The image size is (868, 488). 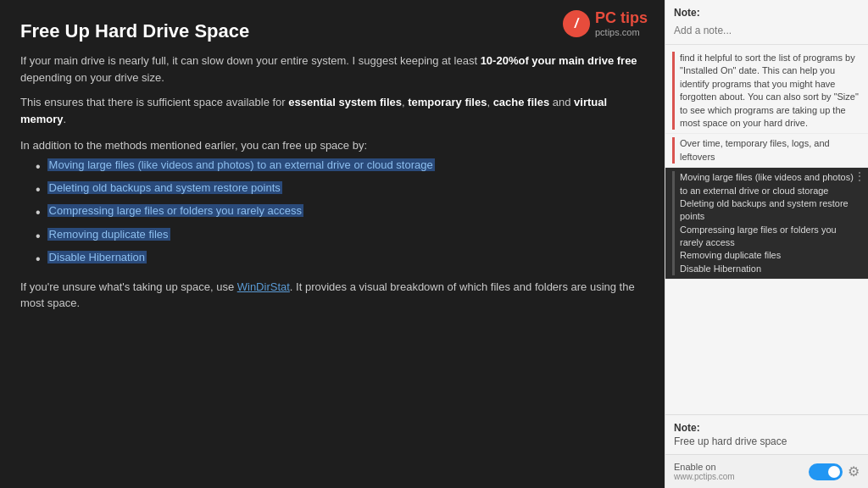 What do you see at coordinates (92, 78) in the screenshot?
I see `intro-text-end: depending on your drive size.` at bounding box center [92, 78].